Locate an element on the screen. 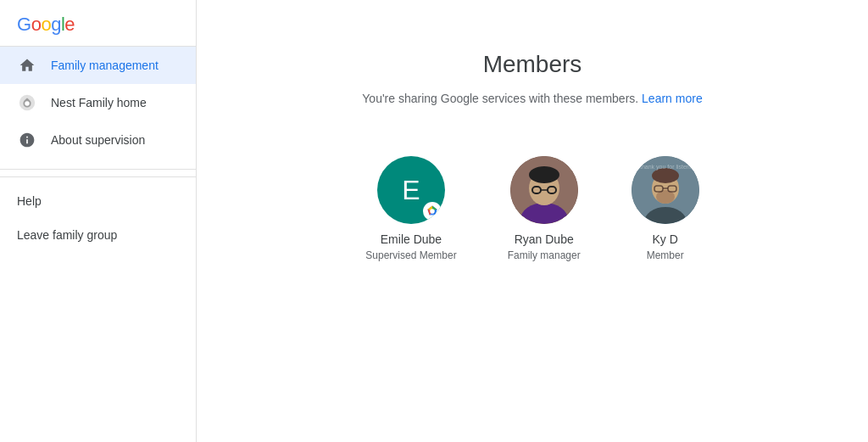 The height and width of the screenshot is (442, 868). member-card-ky-d: thank you for listening Ky D Member is located at coordinates (665, 209).